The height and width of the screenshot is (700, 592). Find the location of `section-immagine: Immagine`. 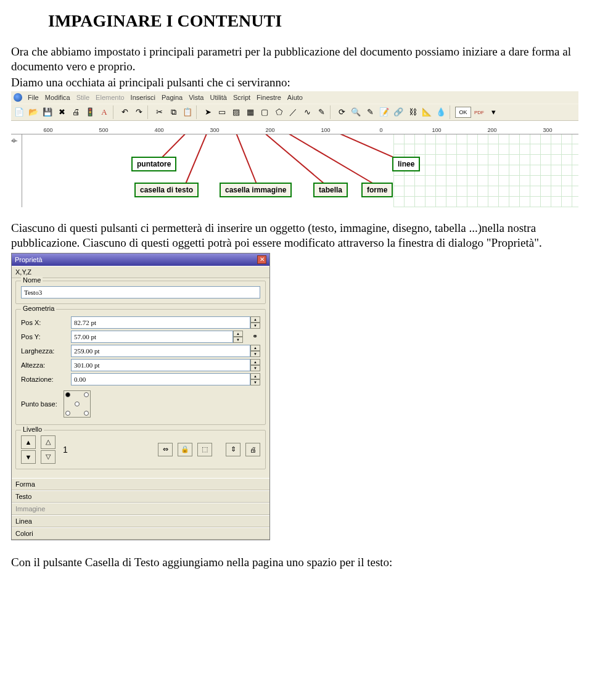

section-immagine: Immagine is located at coordinates (141, 509).